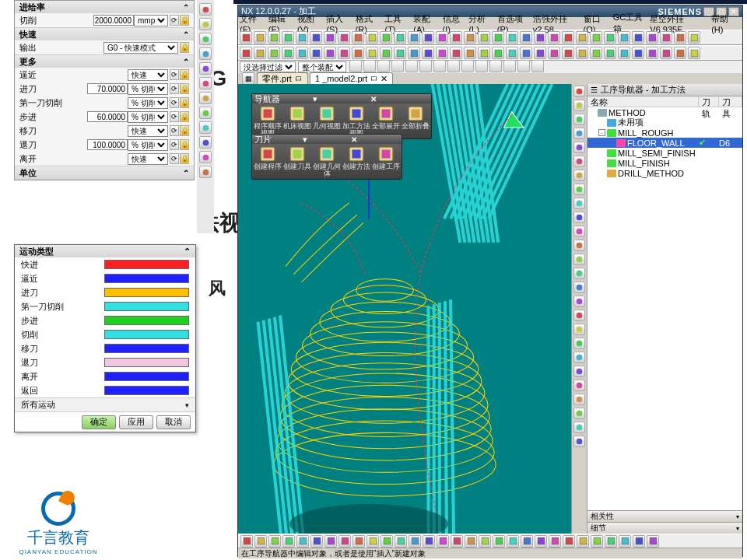  I want to click on motion-row: 第一刀切削, so click(105, 306).